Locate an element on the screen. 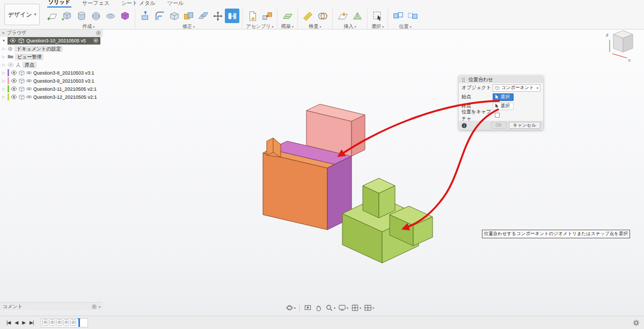  new-component-icon is located at coordinates (252, 16).